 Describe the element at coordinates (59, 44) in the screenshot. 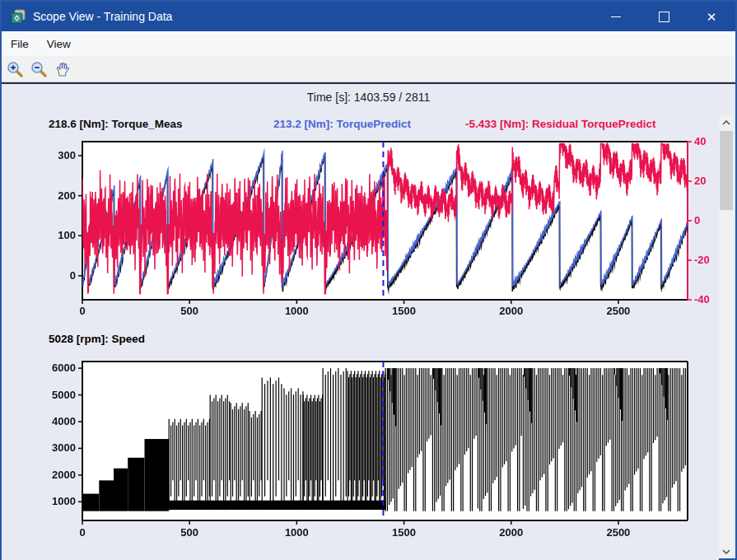

I see `menu-view: View` at that location.